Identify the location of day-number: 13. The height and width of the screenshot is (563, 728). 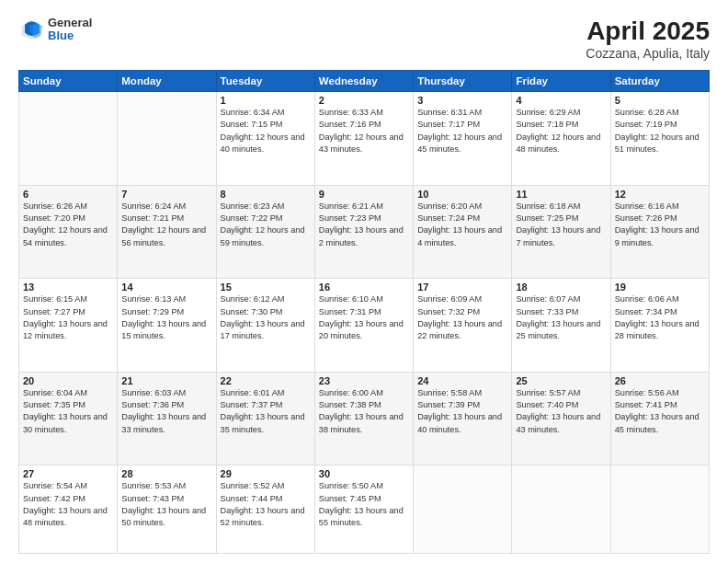
(68, 287).